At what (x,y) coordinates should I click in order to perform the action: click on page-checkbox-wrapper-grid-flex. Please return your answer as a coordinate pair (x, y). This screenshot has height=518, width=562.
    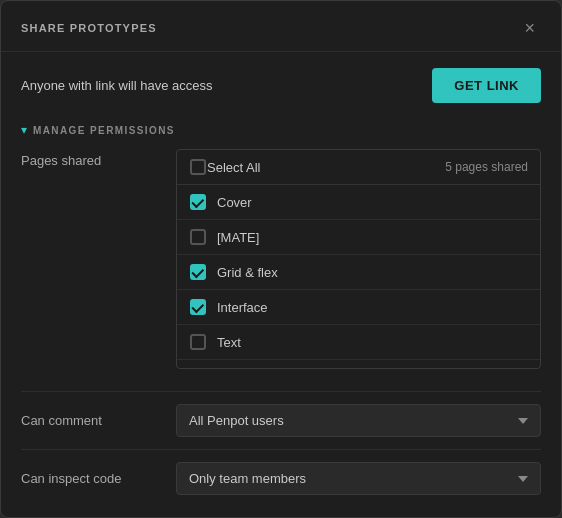
    Looking at the image, I should click on (198, 272).